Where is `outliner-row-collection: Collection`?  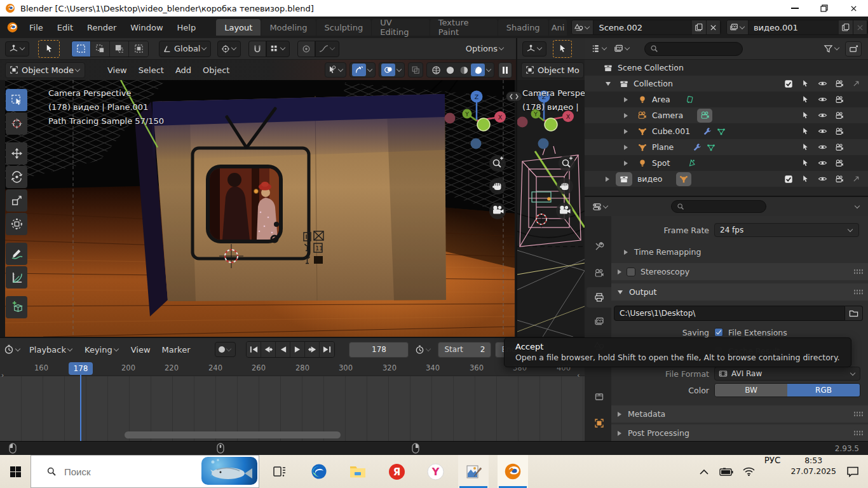
outliner-row-collection: Collection is located at coordinates (726, 84).